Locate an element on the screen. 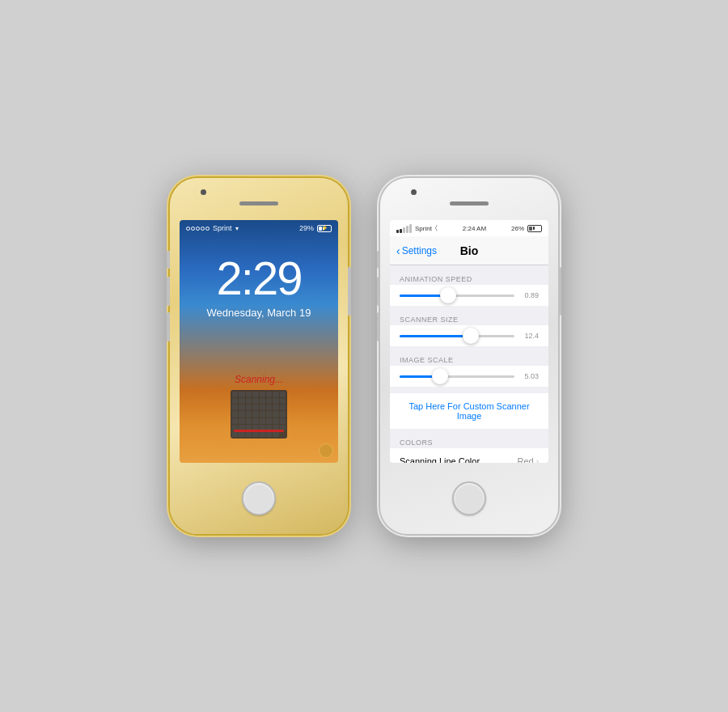 This screenshot has width=728, height=712. status-left-1: Sprint ▾ is located at coordinates (212, 228).